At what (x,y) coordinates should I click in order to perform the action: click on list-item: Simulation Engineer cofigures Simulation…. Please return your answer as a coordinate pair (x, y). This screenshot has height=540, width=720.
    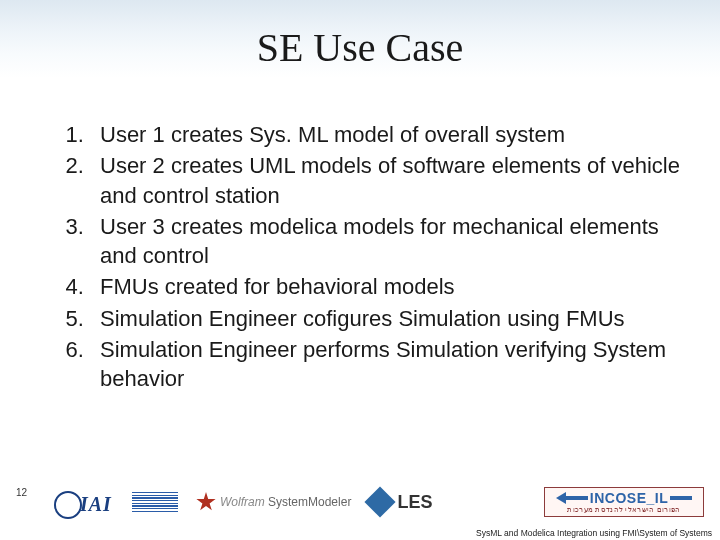
    Looking at the image, I should click on (390, 318).